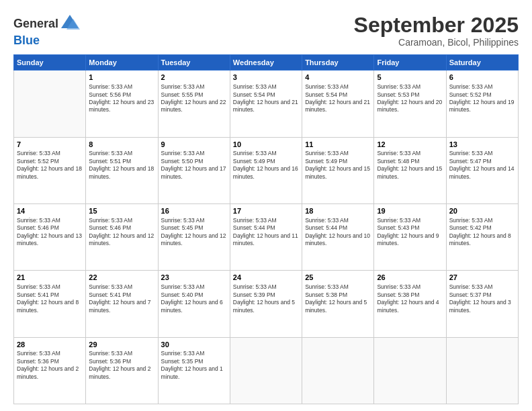 The width and height of the screenshot is (532, 411). What do you see at coordinates (194, 161) in the screenshot?
I see `sunset-text: Sunset: 5:50 PM` at bounding box center [194, 161].